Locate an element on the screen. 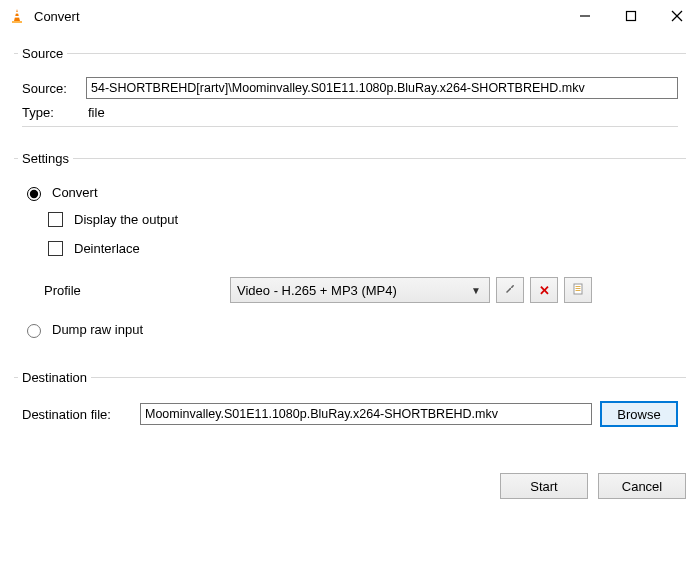  settings-legend: Settings is located at coordinates (46, 158).